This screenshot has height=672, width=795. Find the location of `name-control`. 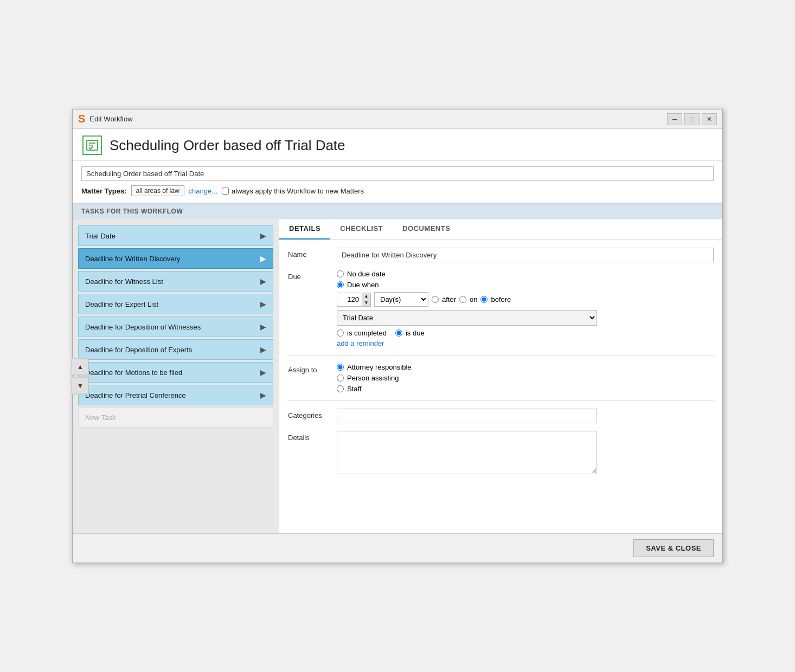

name-control is located at coordinates (525, 255).